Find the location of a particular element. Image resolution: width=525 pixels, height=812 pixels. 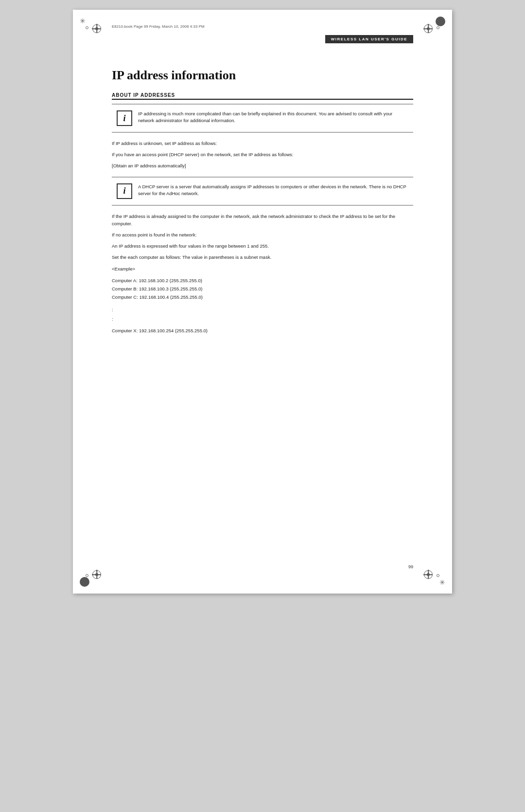

corner-star-tl: ✳ is located at coordinates (83, 21).